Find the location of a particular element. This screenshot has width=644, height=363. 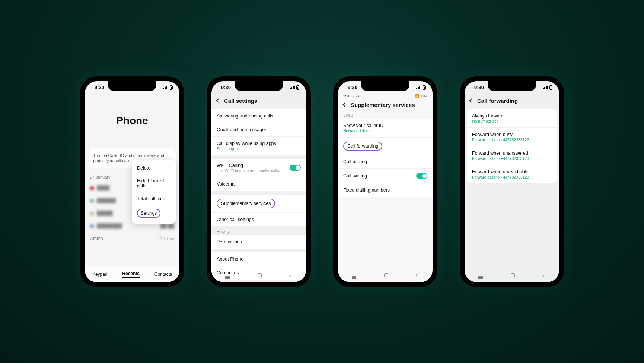

phone-mock-4: 9:30 Call forwarding Always forward No n… is located at coordinates (512, 182).